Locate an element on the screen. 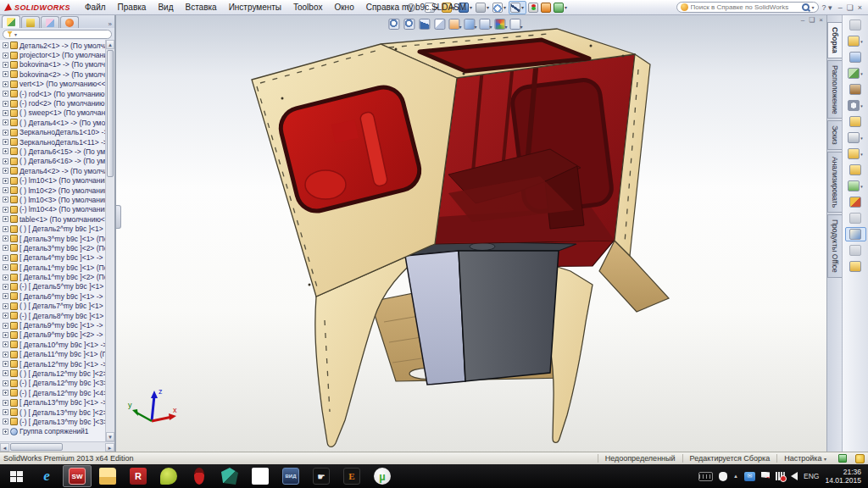 This screenshot has height=488, width=868. assembly-features-icon: ▾ is located at coordinates (856, 137).